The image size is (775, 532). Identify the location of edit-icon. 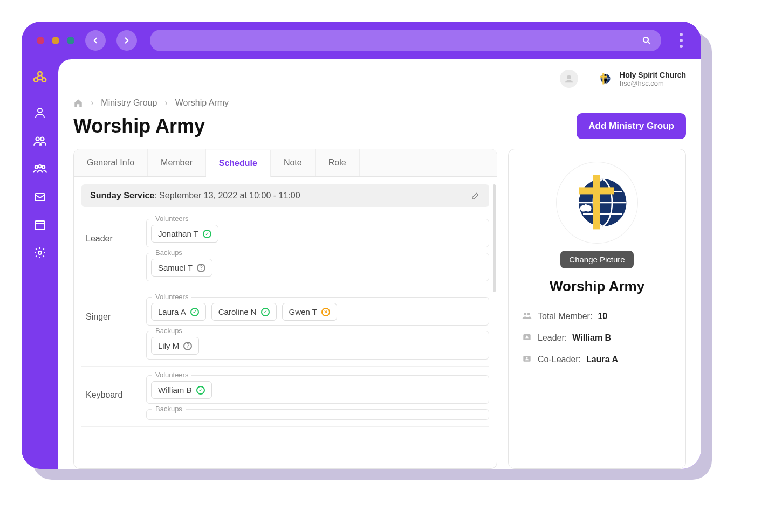
(476, 196).